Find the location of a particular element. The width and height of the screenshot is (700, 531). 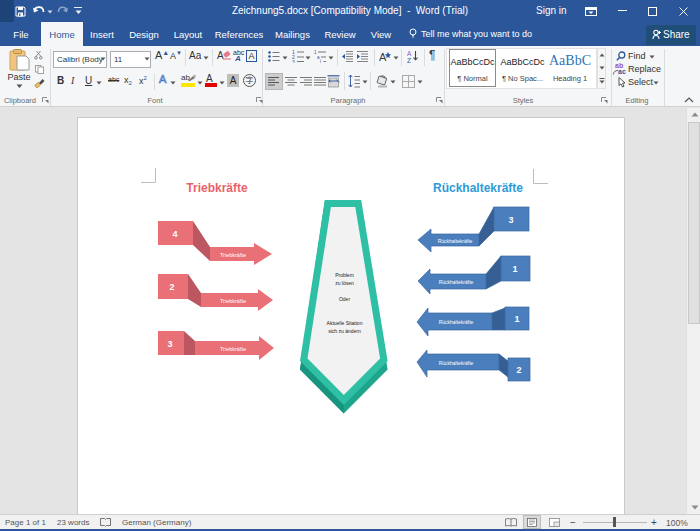

svg-text: Oder is located at coordinates (344, 299).